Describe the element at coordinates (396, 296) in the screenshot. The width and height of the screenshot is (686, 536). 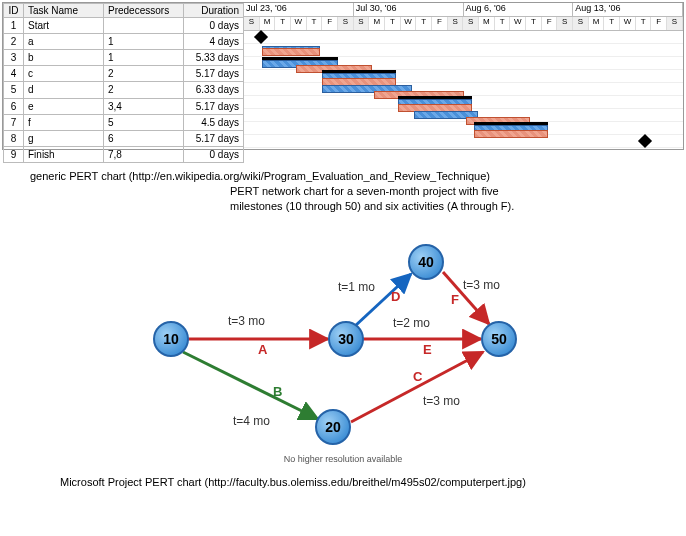
I see `edge-d-label: D` at that location.